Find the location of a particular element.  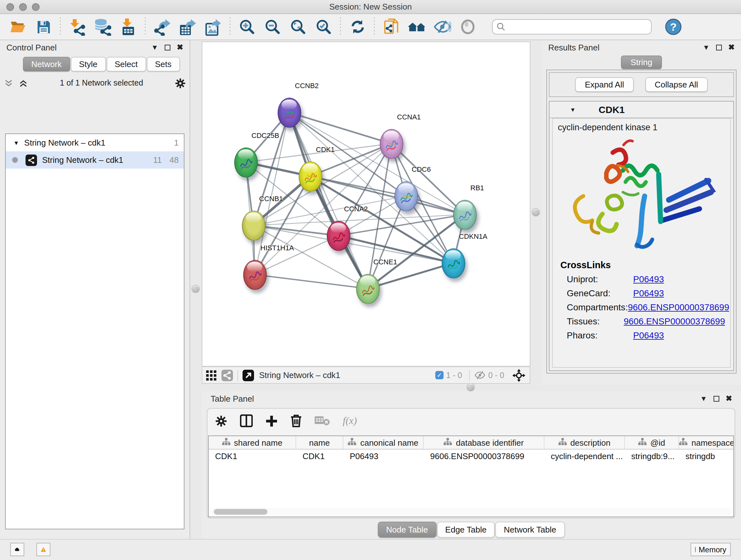

left-splitter-handle is located at coordinates (196, 289).